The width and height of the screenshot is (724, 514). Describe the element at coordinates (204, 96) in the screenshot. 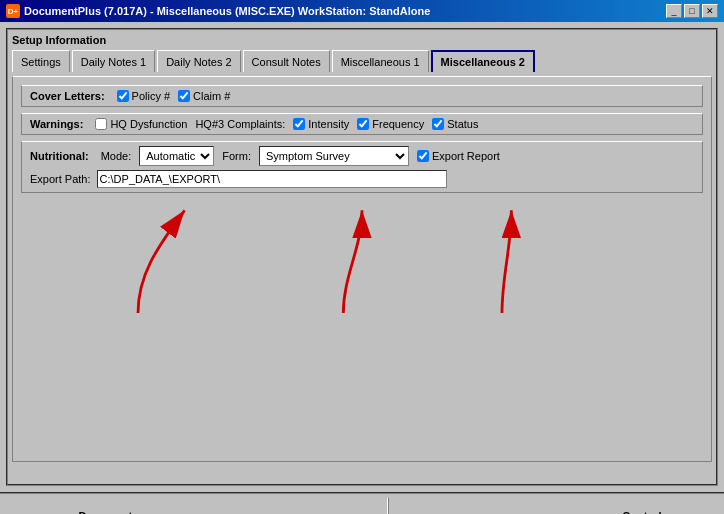

I see `claim-checkbox-group: Claim #` at that location.